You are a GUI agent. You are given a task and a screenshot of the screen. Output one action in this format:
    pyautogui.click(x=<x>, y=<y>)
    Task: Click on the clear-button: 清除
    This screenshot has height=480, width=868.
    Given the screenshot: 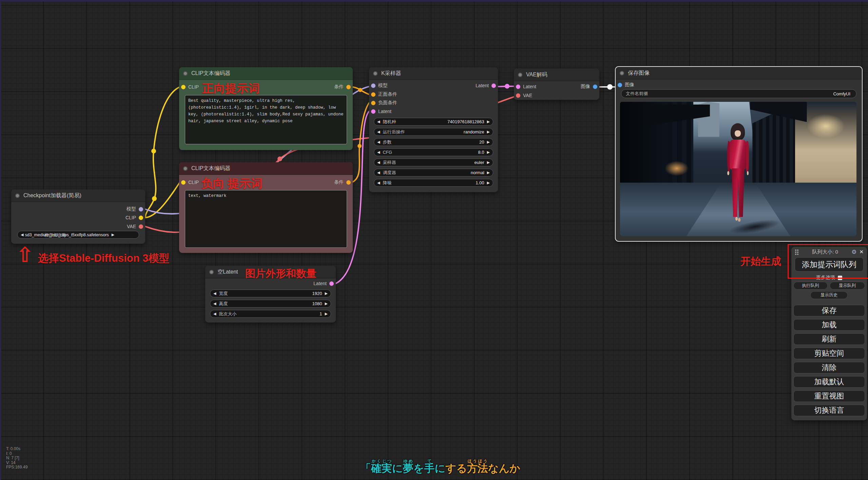 What is the action you would take?
    pyautogui.click(x=829, y=368)
    